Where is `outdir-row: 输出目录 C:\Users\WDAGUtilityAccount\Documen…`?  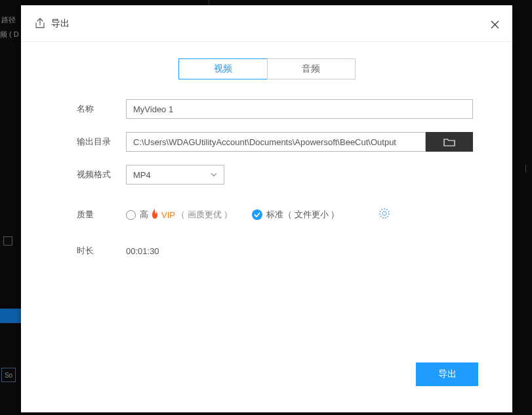
outdir-row: 输出目录 C:\Users\WDAGUtilityAccount\Documen… is located at coordinates (275, 142).